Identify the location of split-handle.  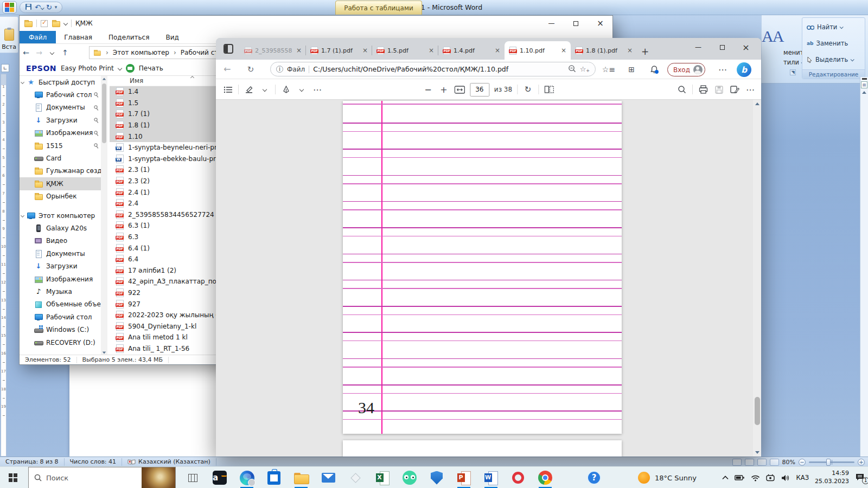
(865, 79).